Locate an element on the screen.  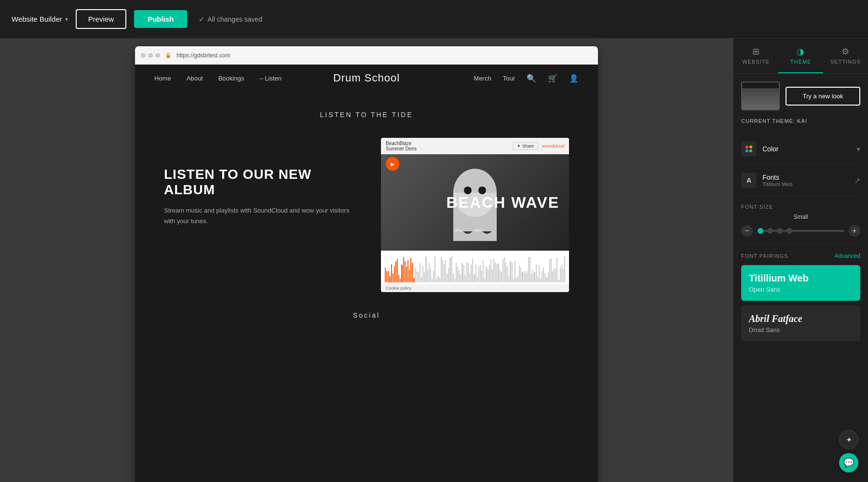
app-name-chevron: ▾ is located at coordinates (67, 19).